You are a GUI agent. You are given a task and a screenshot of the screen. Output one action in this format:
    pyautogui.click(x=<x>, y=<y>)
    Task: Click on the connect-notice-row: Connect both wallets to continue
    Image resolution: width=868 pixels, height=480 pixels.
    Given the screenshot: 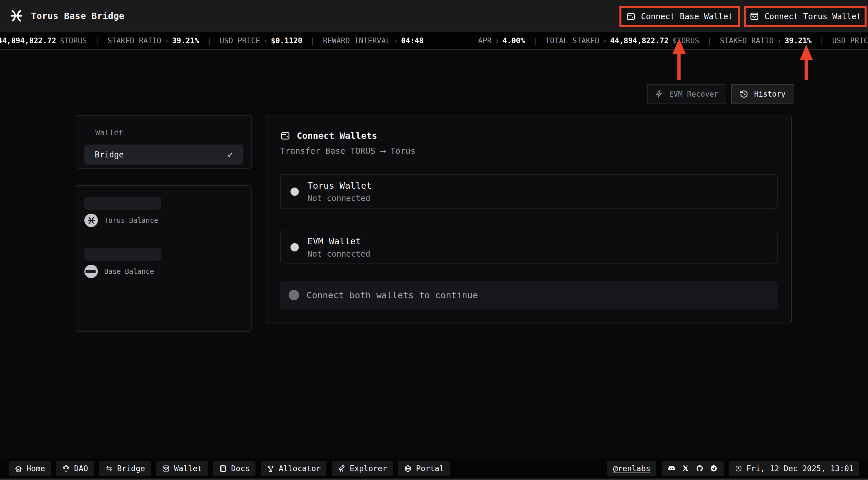 What is the action you would take?
    pyautogui.click(x=529, y=295)
    